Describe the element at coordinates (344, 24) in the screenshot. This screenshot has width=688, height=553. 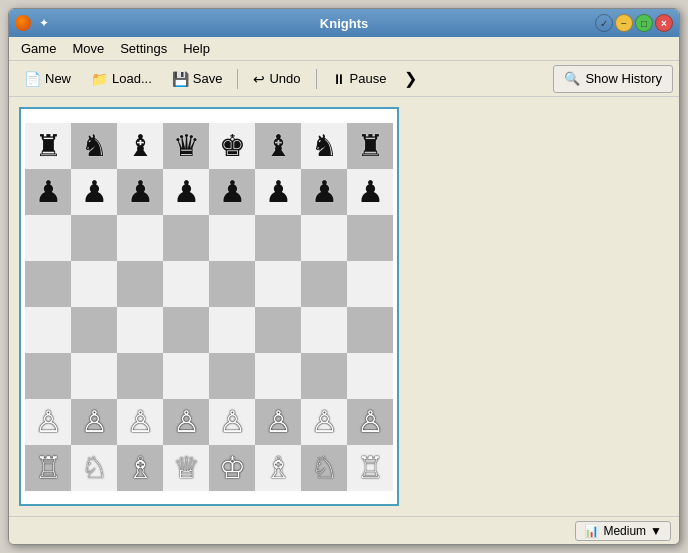
I see `window-title: Knights` at that location.